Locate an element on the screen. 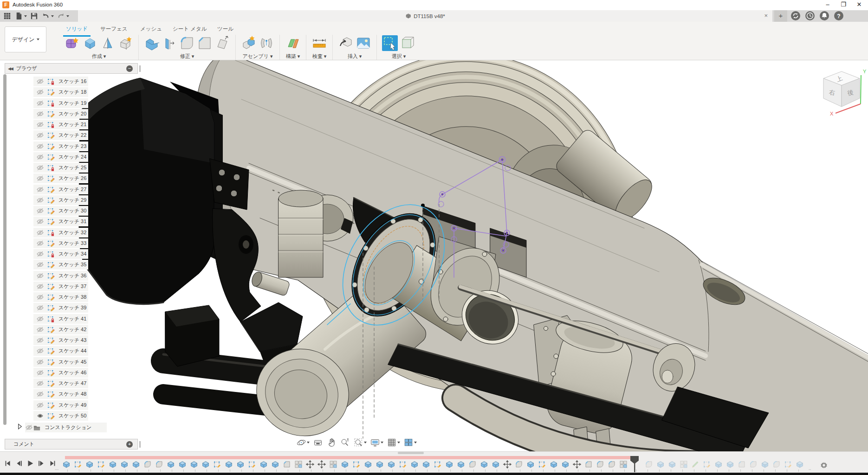  joint-icon is located at coordinates (266, 43).